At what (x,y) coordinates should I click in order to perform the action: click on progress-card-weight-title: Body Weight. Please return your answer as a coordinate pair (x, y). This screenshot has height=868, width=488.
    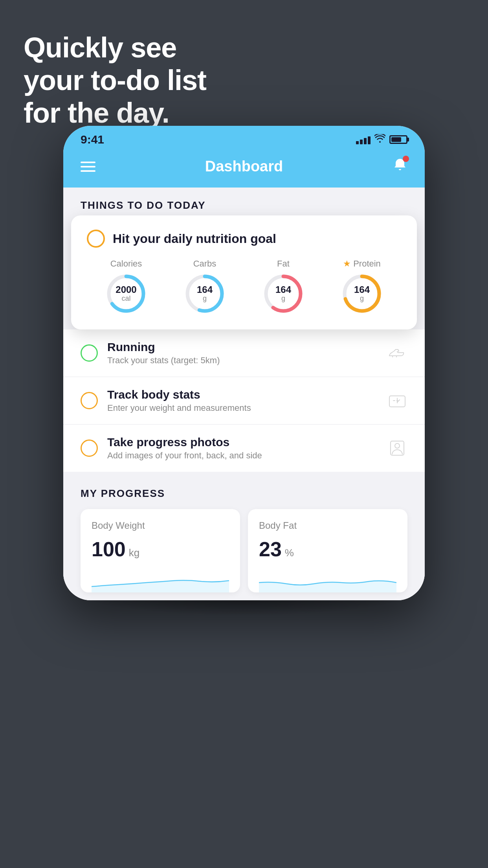
    Looking at the image, I should click on (160, 526).